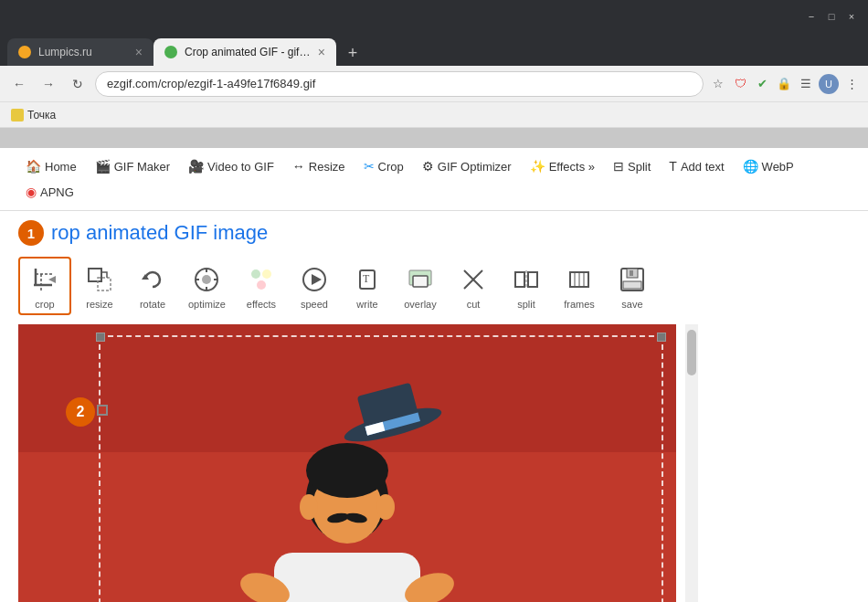  I want to click on close-button: ×, so click(852, 16).